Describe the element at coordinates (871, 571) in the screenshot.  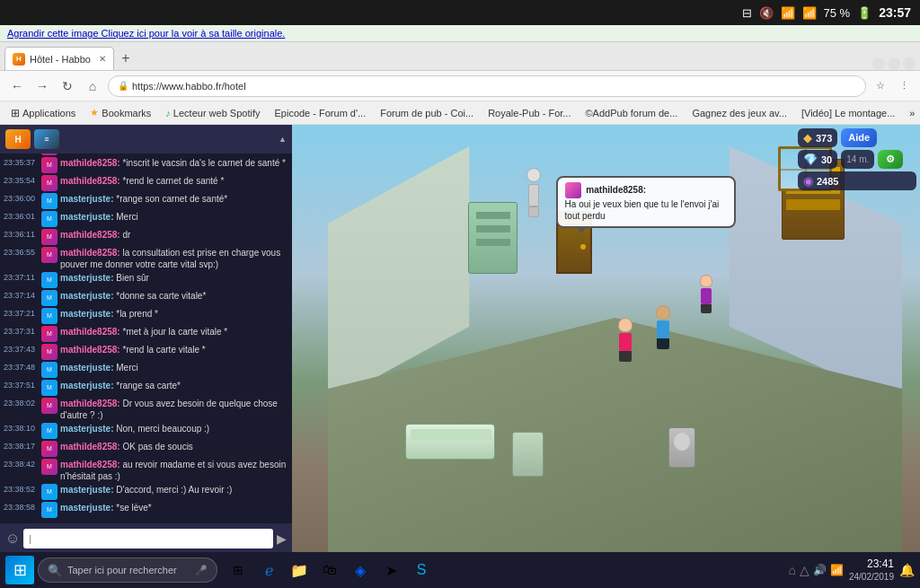
I see `taskbar-clock: 23:41 24/02/2019` at that location.